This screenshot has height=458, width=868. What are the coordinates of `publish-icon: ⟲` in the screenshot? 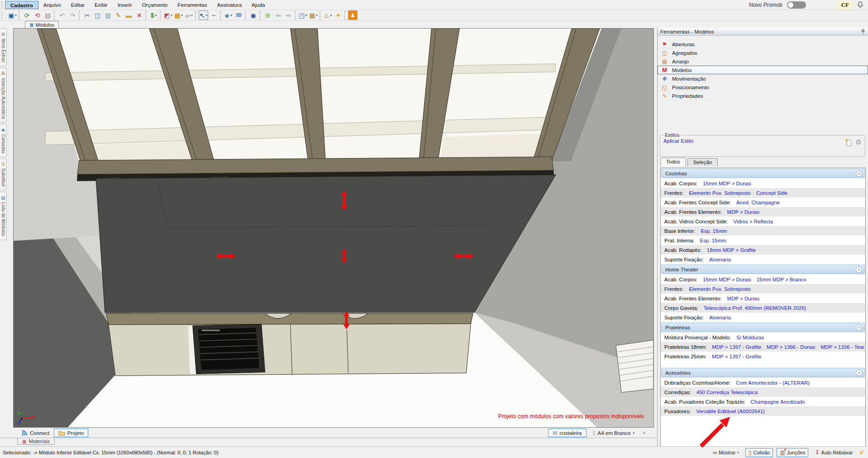 It's located at (37, 15).